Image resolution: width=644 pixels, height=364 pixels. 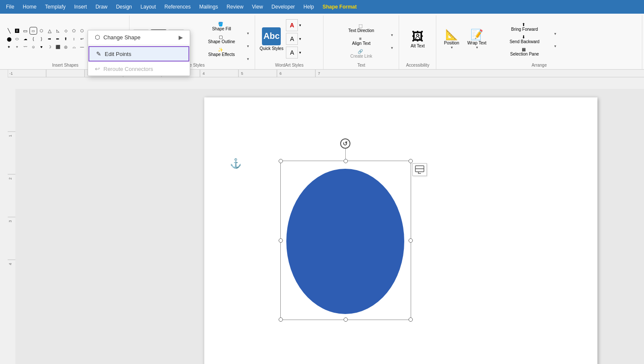 I want to click on shape-arc: ⌓, so click(x=74, y=47).